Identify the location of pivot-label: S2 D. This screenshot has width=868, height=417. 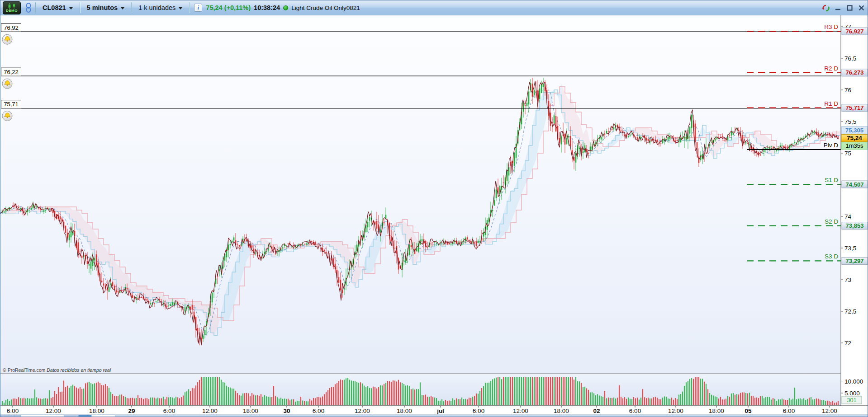
(831, 221).